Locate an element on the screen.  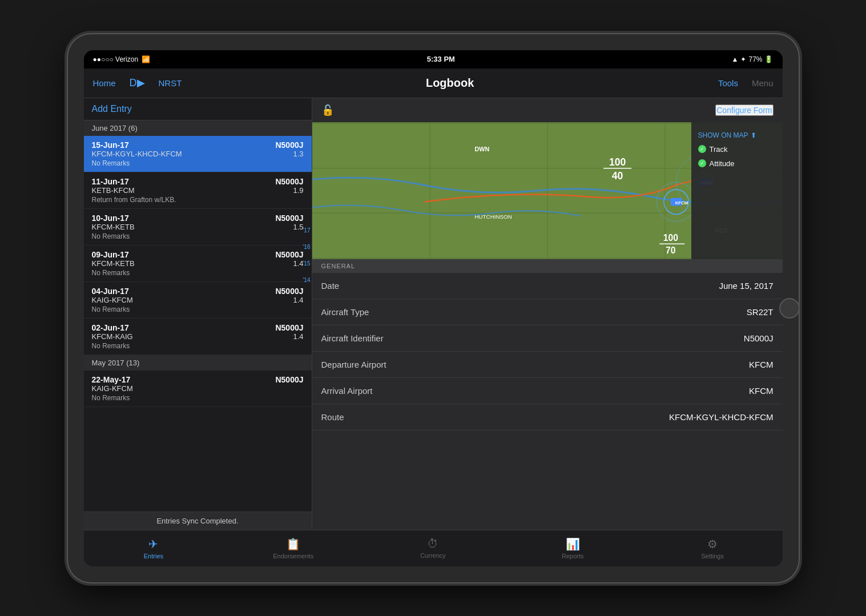
tab-settings: ⚙ Settings is located at coordinates (712, 548).